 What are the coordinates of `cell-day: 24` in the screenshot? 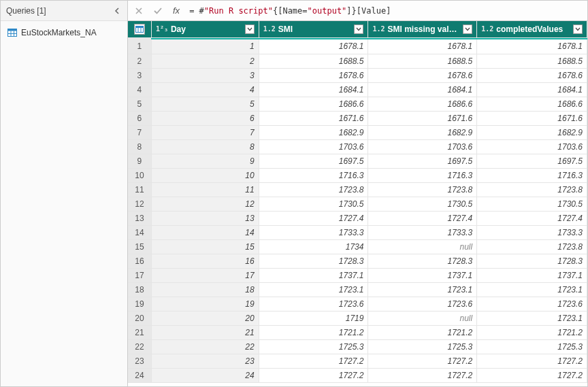 It's located at (205, 375).